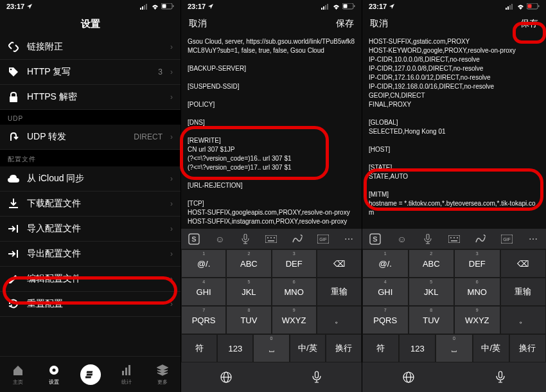  Describe the element at coordinates (90, 229) in the screenshot. I see `row-import-config: 导入配置文件 ›` at that location.